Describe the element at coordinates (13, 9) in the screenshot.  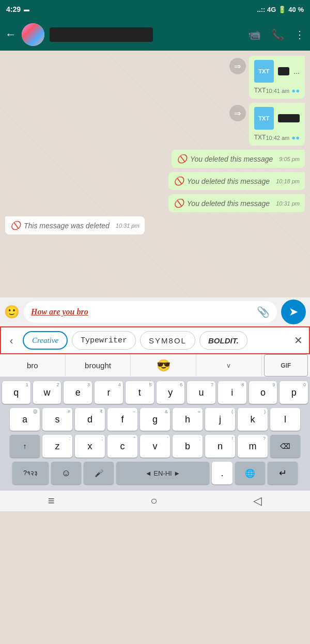
I see `time: 4:29` at that location.